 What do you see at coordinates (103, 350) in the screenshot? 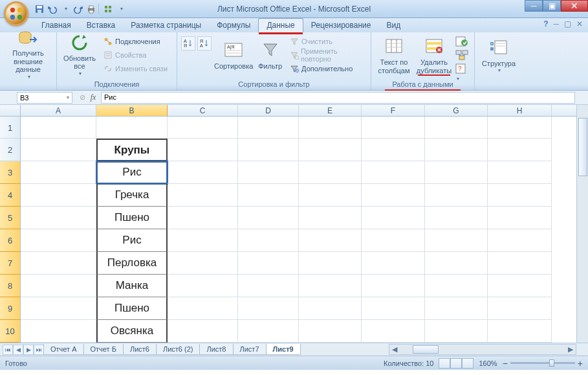
I see `sheet-tab: Отчет Б` at bounding box center [103, 350].